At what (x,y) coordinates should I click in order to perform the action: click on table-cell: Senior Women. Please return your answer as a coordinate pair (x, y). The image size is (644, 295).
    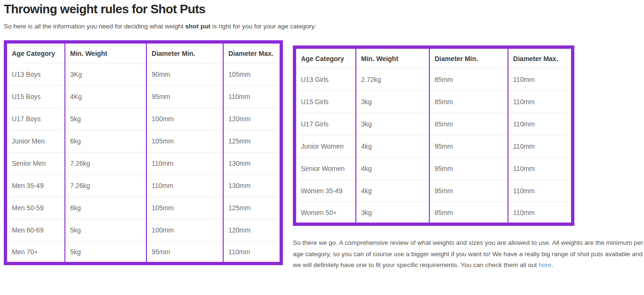
    Looking at the image, I should click on (326, 169).